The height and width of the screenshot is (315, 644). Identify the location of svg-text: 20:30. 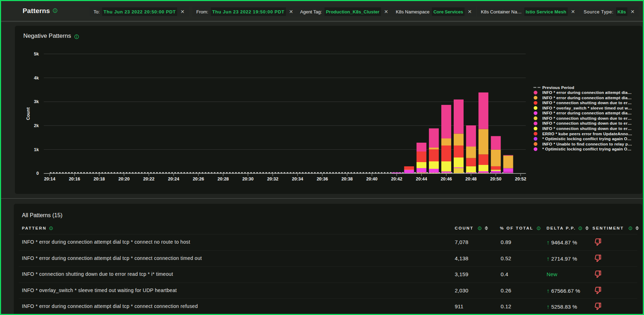
(248, 179).